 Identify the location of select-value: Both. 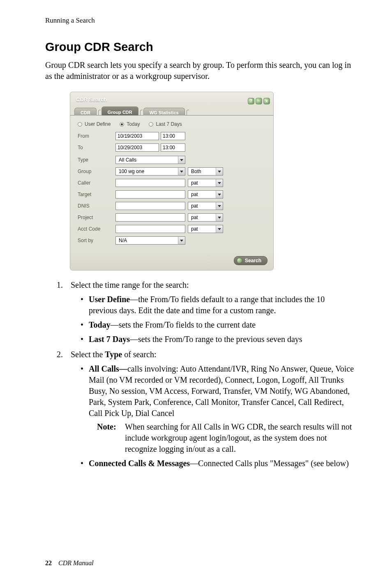
(196, 171).